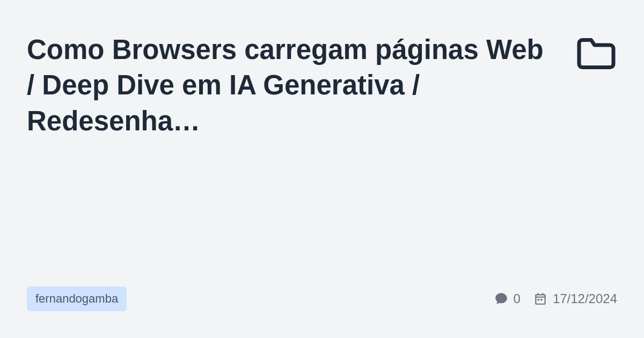 The height and width of the screenshot is (338, 644). I want to click on date-meta: 17/12/2024, so click(575, 299).